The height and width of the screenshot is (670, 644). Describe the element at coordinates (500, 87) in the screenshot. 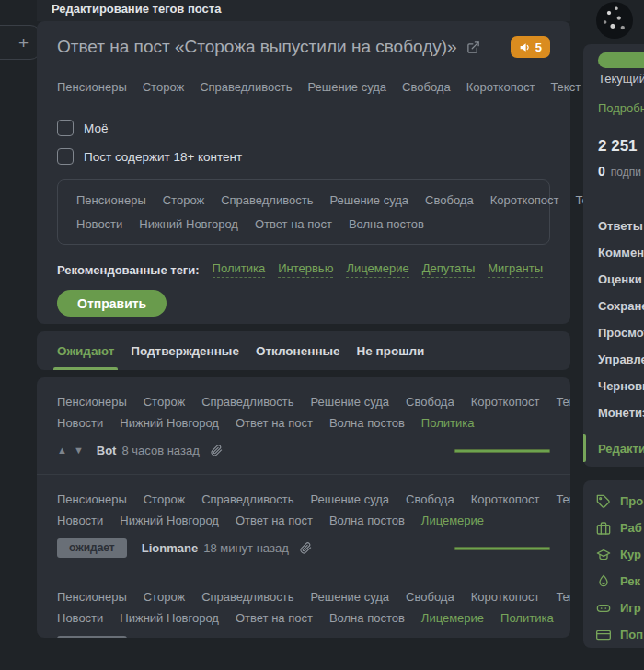

I see `post-tag: Короткопост` at that location.